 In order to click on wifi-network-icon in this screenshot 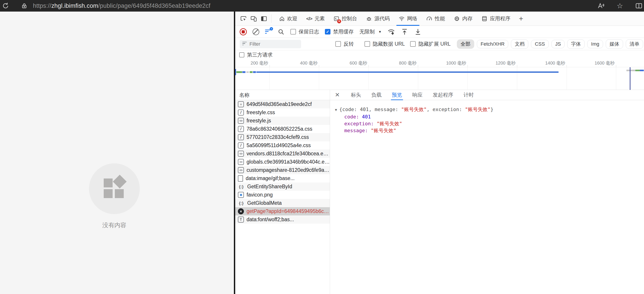, I will do `click(402, 18)`.